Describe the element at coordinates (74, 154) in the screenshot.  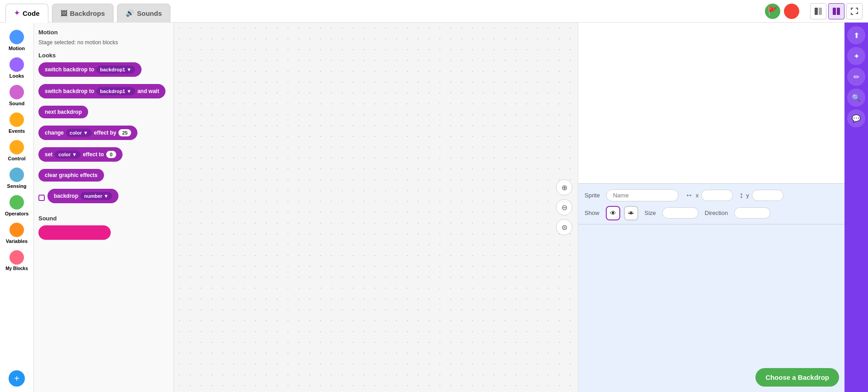
I see `color2-dropdown-arrow-icon: ▼` at that location.